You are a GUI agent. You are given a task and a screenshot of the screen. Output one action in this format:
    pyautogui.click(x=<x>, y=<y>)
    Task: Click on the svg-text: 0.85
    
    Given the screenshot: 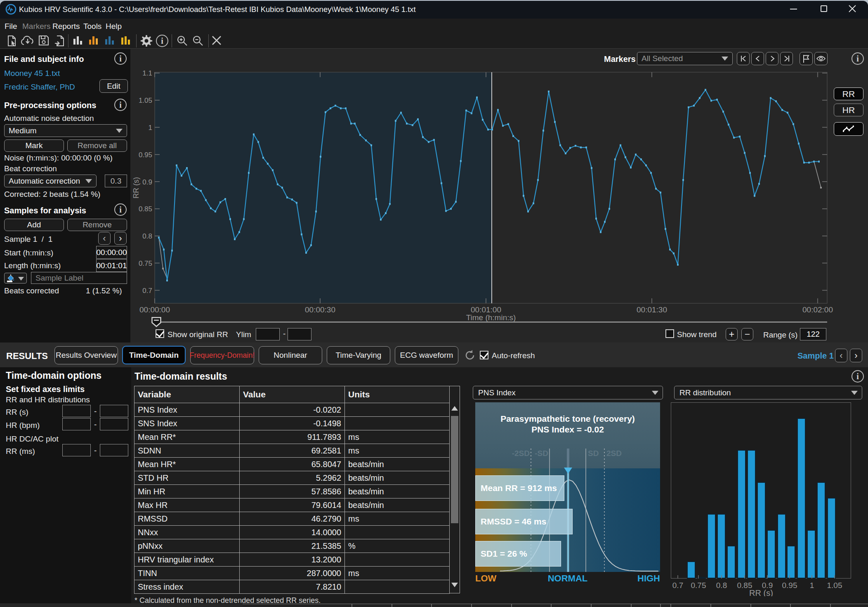 What is the action you would take?
    pyautogui.click(x=145, y=209)
    